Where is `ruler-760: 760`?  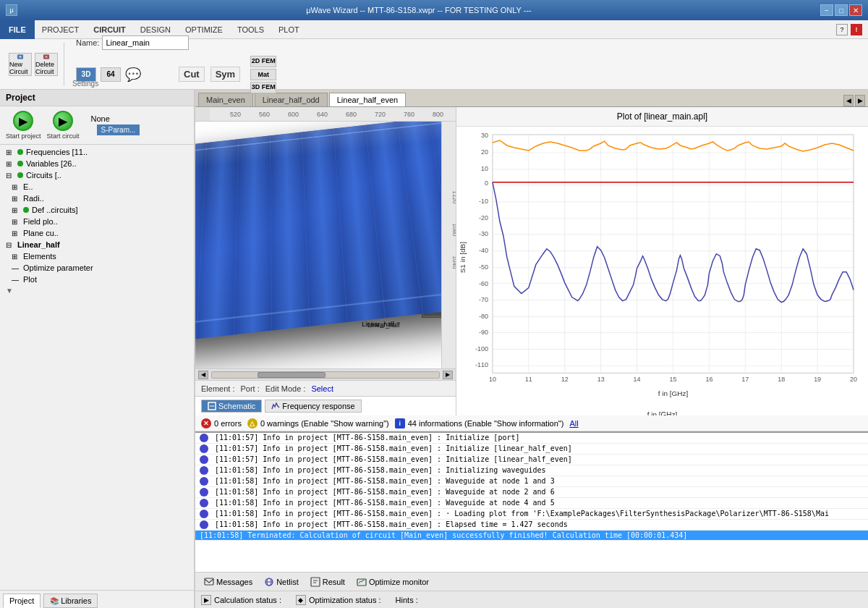 ruler-760: 760 is located at coordinates (409, 114).